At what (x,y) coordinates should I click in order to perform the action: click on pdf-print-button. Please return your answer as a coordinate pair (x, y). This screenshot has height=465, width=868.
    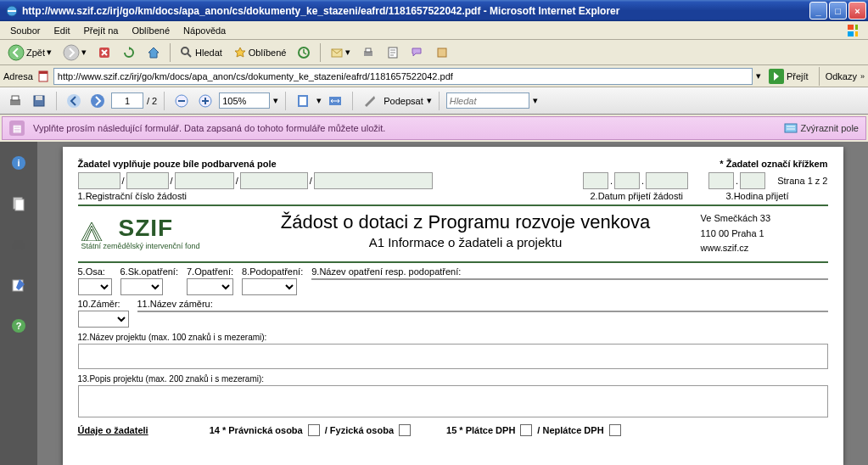
    Looking at the image, I should click on (15, 101).